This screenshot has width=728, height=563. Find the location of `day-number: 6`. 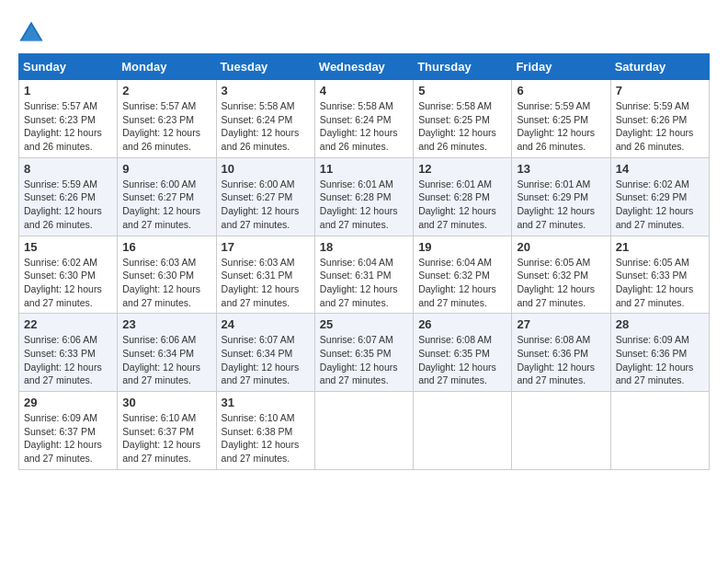

day-number: 6 is located at coordinates (561, 90).